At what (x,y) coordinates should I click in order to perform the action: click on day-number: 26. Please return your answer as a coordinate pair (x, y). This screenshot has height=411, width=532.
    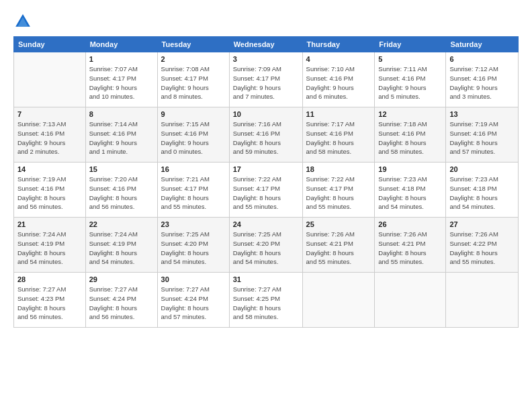
    Looking at the image, I should click on (410, 224).